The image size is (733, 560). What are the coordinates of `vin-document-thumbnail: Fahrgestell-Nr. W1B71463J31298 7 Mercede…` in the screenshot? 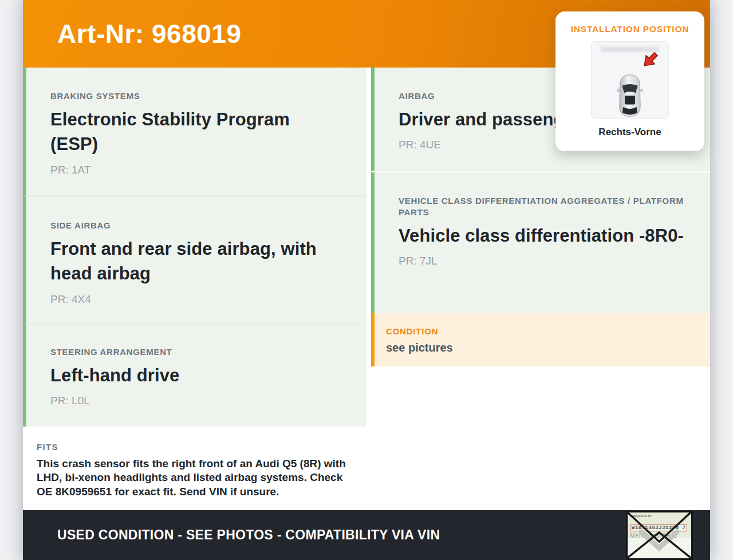 It's located at (660, 535).